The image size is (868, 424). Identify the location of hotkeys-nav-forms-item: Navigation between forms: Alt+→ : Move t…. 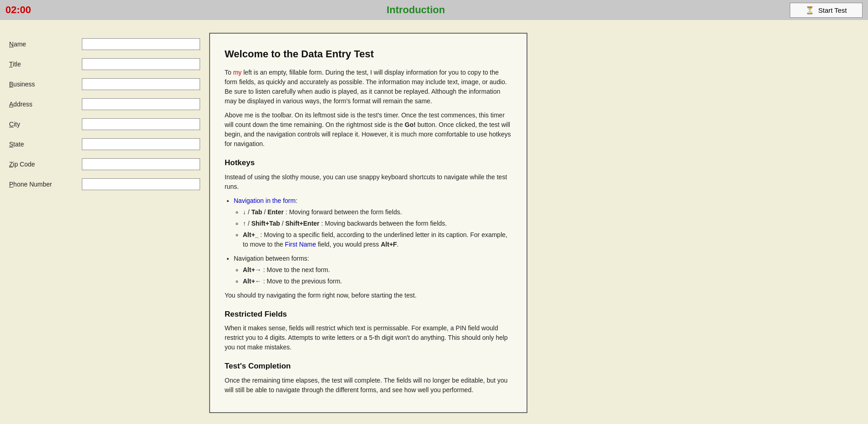
(373, 270).